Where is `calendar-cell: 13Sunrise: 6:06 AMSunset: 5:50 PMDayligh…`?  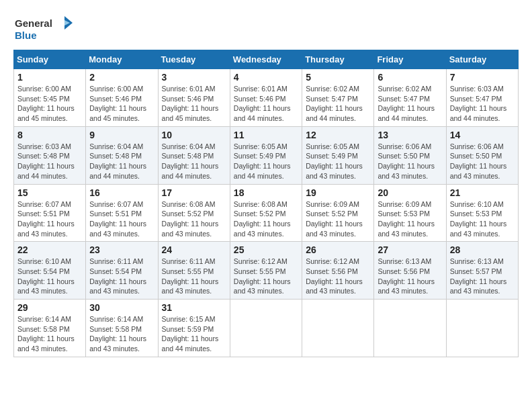
calendar-cell: 13Sunrise: 6:06 AMSunset: 5:50 PMDayligh… is located at coordinates (410, 155).